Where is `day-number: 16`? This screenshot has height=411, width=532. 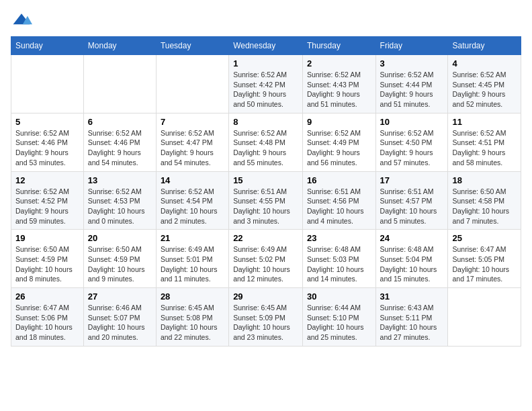
day-number: 16 is located at coordinates (339, 180).